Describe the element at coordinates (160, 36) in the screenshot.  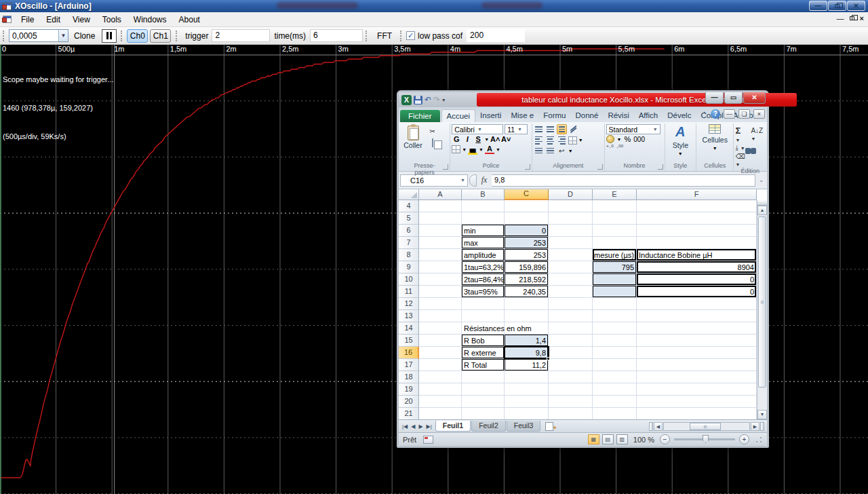
I see `ch1-toggle: Ch1` at that location.